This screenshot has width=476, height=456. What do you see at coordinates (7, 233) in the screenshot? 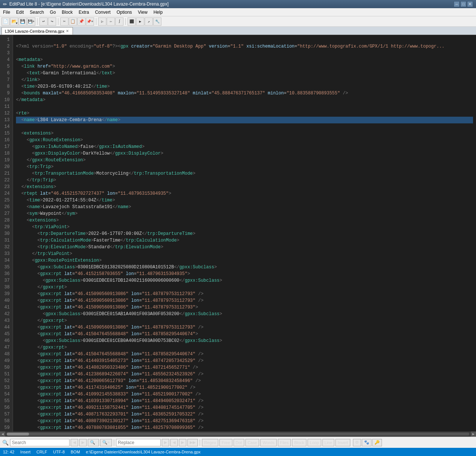
I see `line-numbers: 12345 678910 1112131415 1617181920 21222…` at bounding box center [7, 233].